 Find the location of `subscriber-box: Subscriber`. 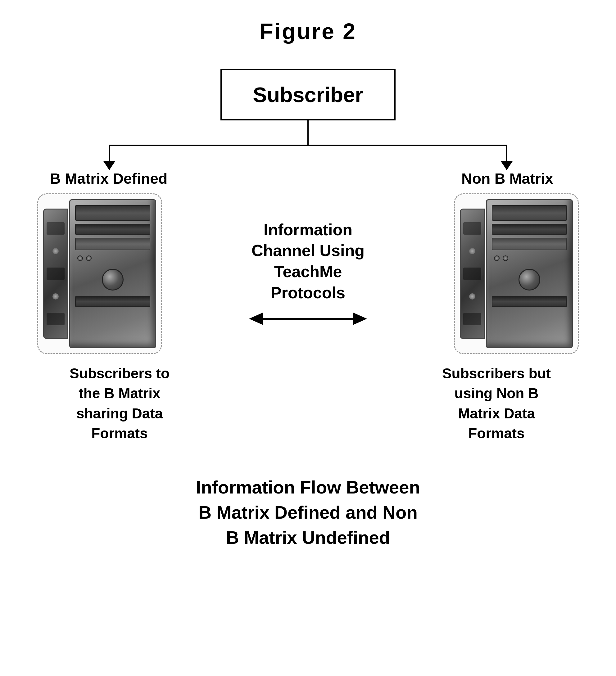

subscriber-box: Subscriber is located at coordinates (308, 95).